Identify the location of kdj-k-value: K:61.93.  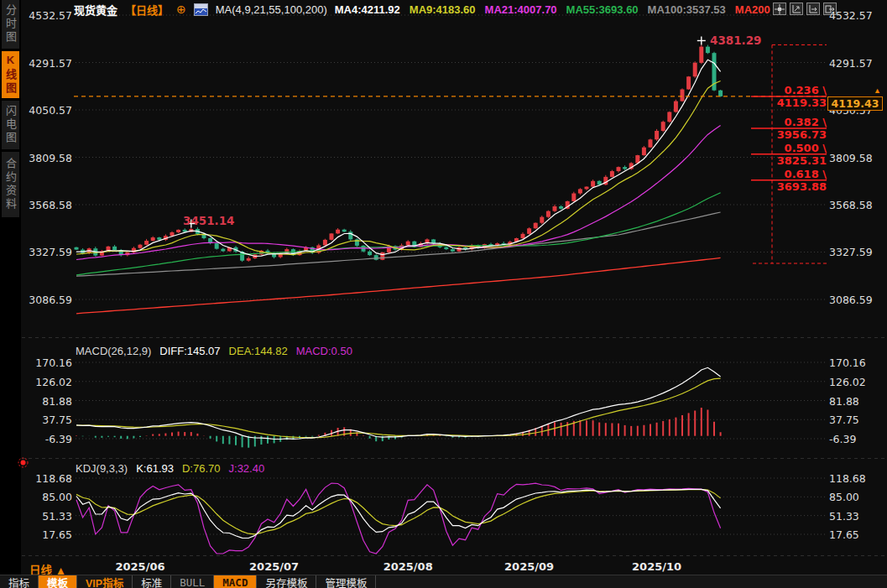
(154, 468).